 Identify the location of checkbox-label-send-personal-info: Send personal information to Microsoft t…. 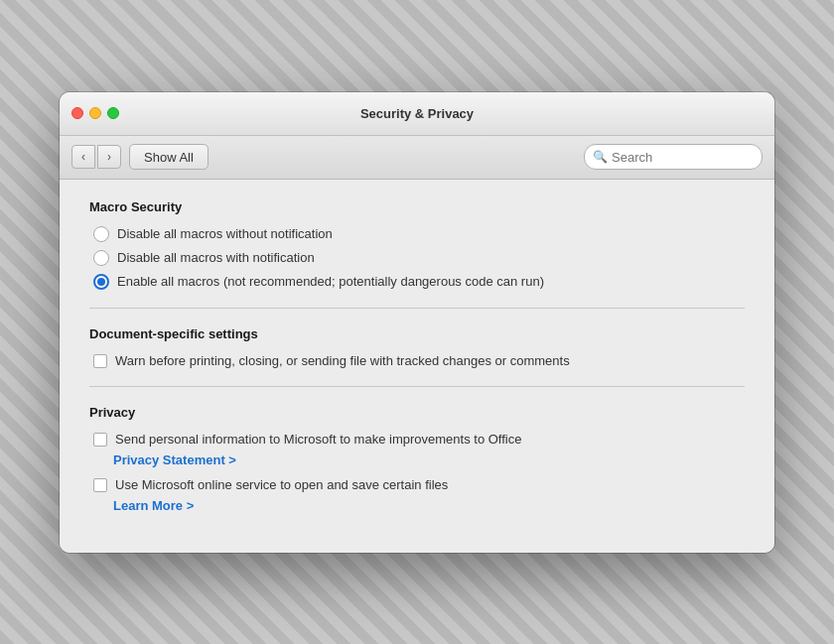
(318, 439).